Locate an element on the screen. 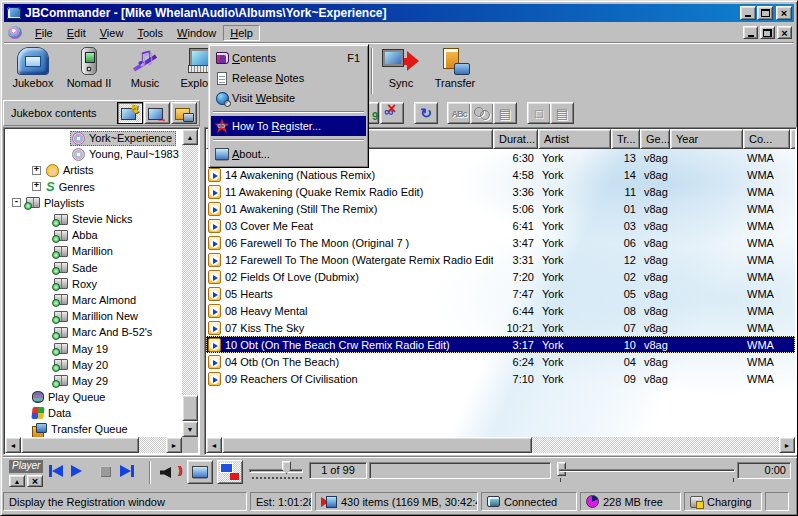 Image resolution: width=798 pixels, height=516 pixels. mdi-minimize-button is located at coordinates (750, 32).